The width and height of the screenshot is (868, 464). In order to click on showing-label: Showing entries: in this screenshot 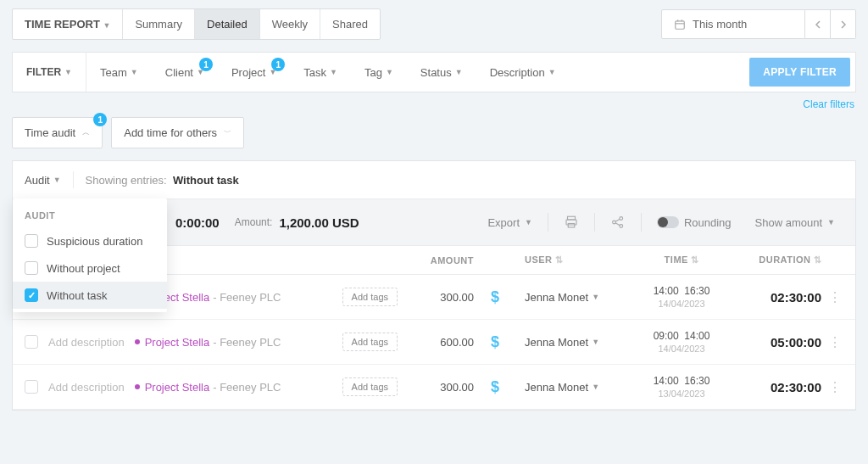, I will do `click(126, 180)`.